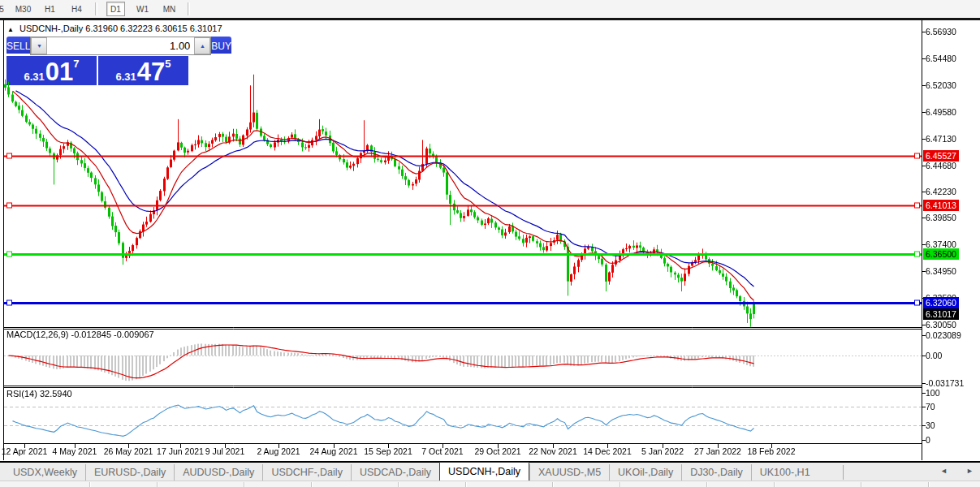 The image size is (980, 487). Describe the element at coordinates (169, 9) in the screenshot. I see `timeframe-button-mn: MN` at that location.